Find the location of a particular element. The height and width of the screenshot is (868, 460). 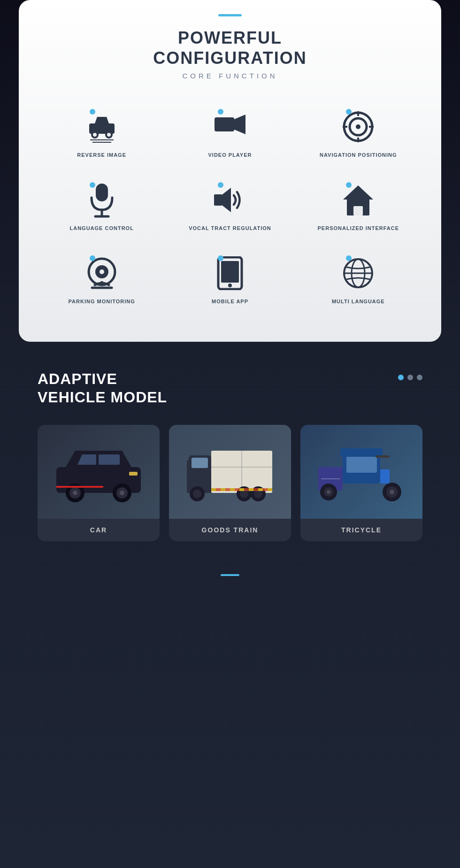

feature-vocal-tract: VOCAL TRACT REGULATION is located at coordinates (230, 206).